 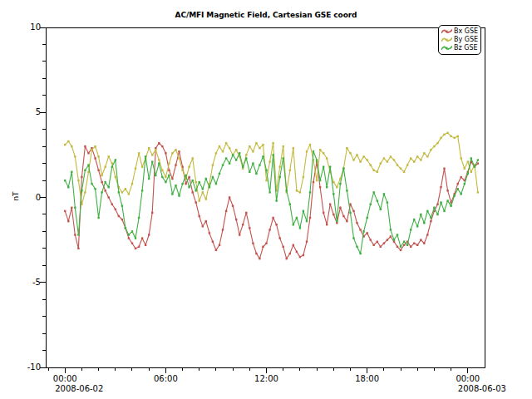 I want to click on by-line-icon, so click(x=447, y=40).